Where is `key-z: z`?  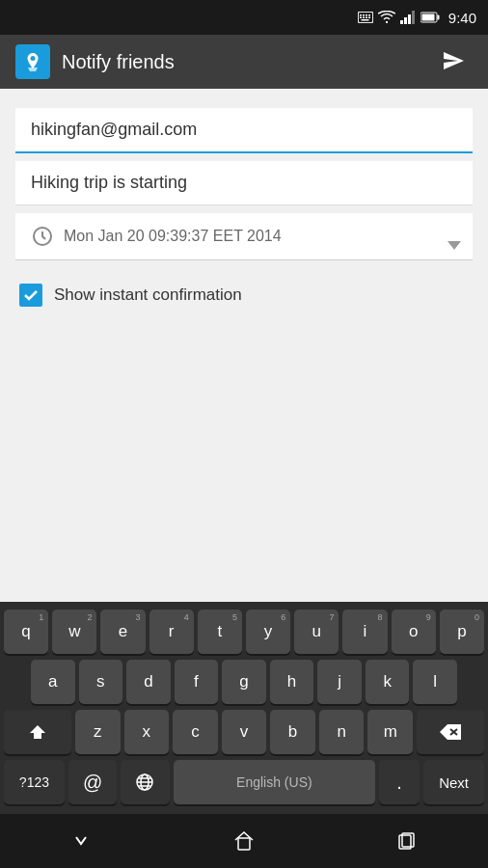 key-z: z is located at coordinates (98, 732).